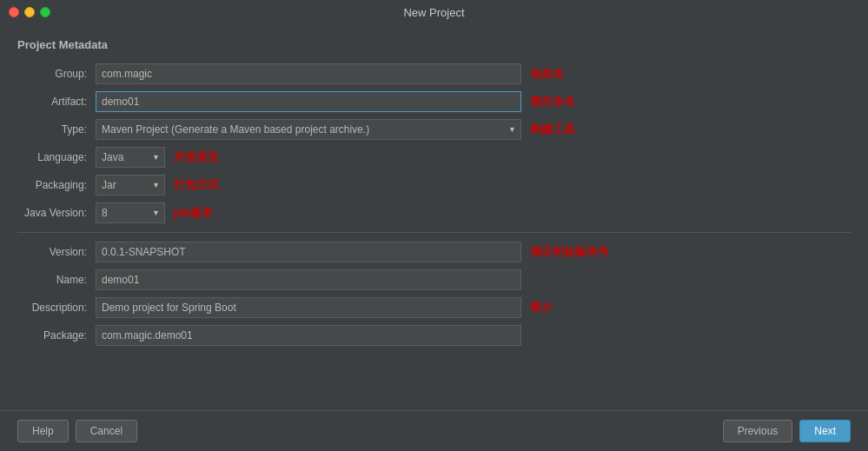  I want to click on name-input, so click(308, 280).